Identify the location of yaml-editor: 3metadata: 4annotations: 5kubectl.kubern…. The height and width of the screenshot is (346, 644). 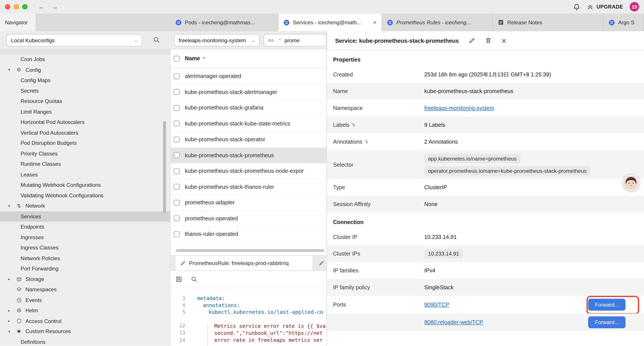
(248, 317).